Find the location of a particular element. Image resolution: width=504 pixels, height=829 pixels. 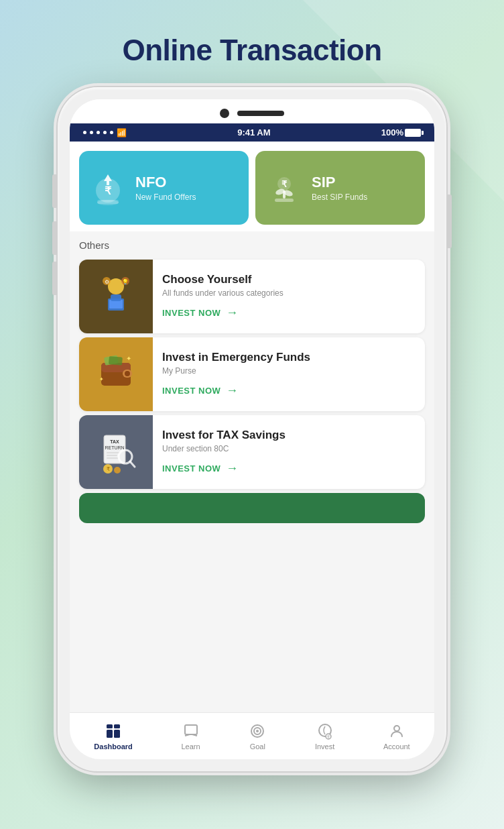

invest-icon: ₹ is located at coordinates (325, 731).